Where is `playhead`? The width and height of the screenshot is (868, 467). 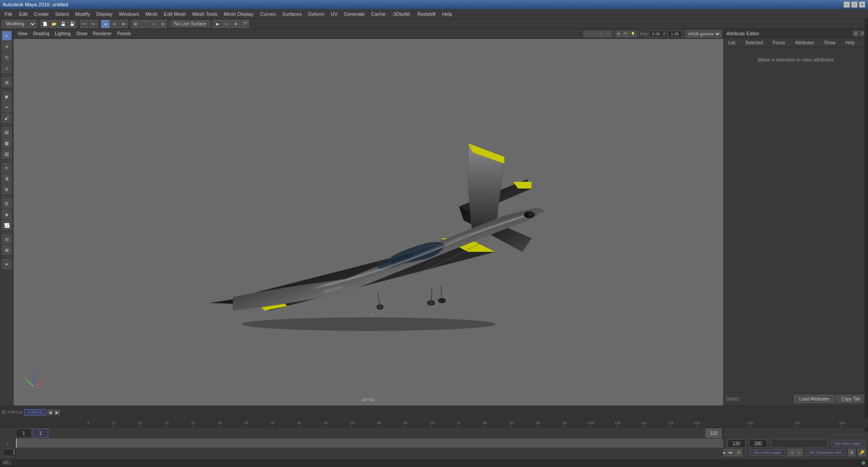
playhead is located at coordinates (16, 443).